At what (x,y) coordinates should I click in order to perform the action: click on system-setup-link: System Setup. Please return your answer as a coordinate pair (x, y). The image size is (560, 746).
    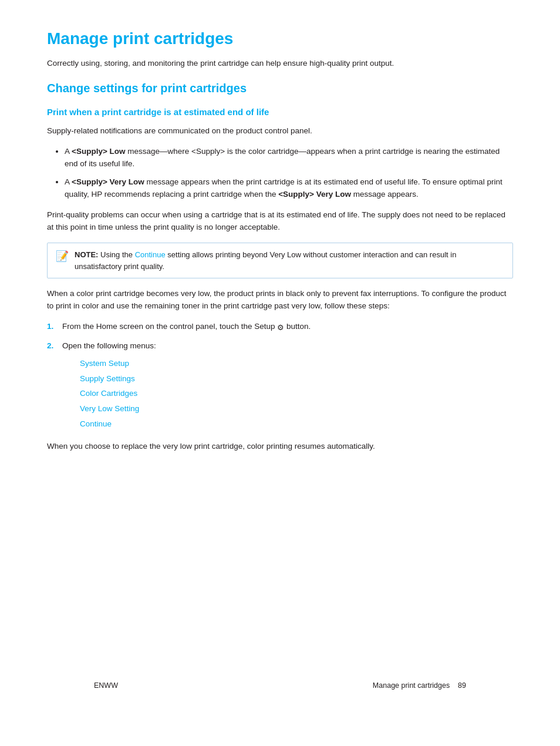
    Looking at the image, I should click on (104, 364).